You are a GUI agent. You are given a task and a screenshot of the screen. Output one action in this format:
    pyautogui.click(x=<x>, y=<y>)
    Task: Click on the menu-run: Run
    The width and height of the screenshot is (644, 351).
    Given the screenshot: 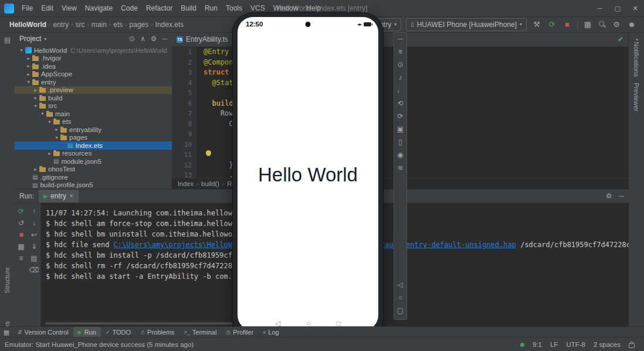 What is the action you would take?
    pyautogui.click(x=211, y=8)
    